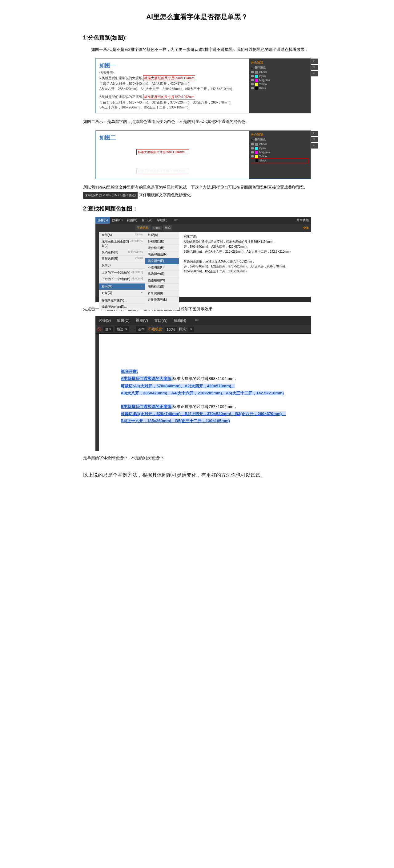 The width and height of the screenshot is (394, 868). What do you see at coordinates (205, 406) in the screenshot?
I see `plain-b1: 标准正度纸的尺寸是787×1092mm，` at bounding box center [205, 406].